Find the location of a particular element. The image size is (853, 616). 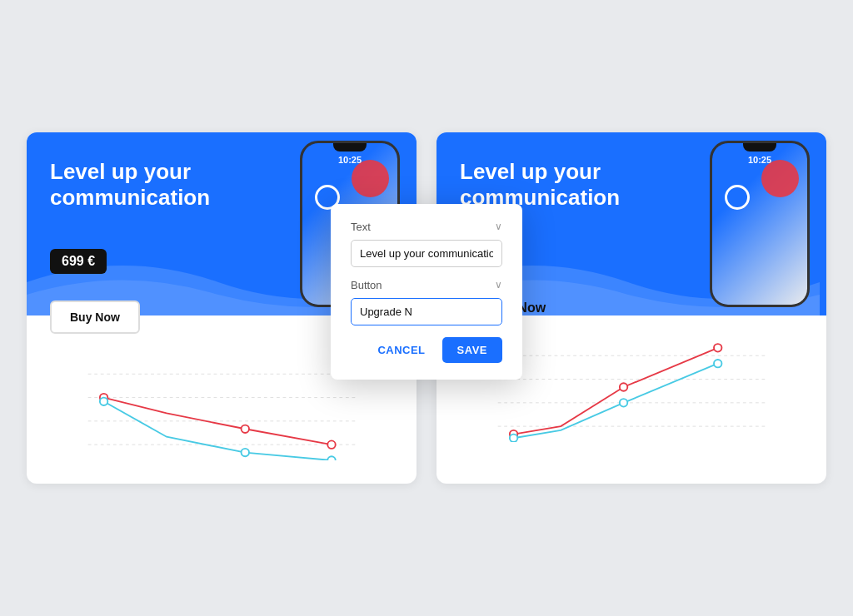

phone-screen-2: 10:25 is located at coordinates (760, 224).